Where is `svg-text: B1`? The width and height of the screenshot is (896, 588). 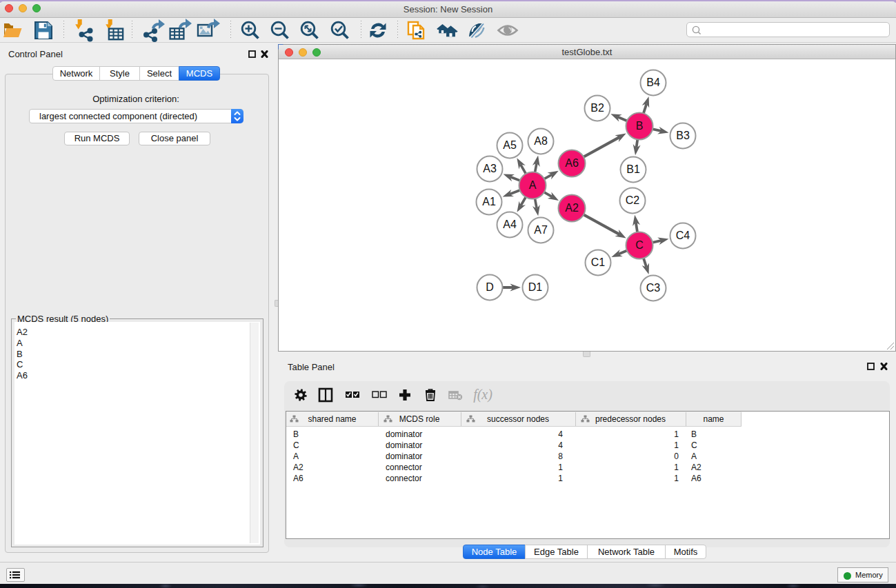
svg-text: B1 is located at coordinates (633, 170).